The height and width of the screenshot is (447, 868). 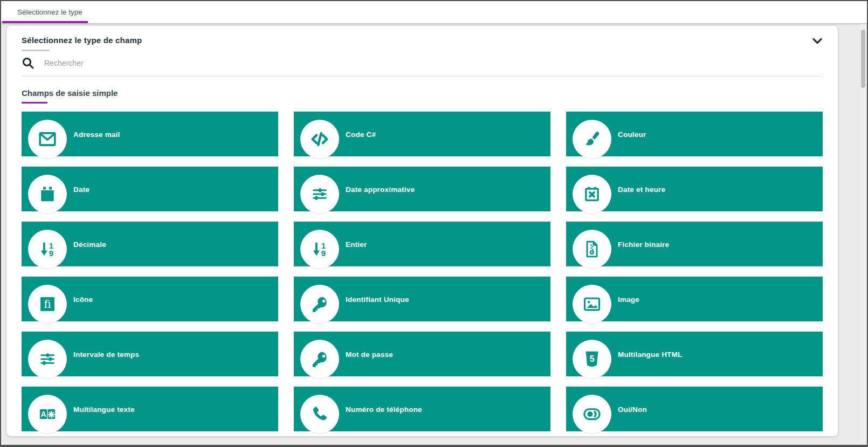 I want to click on field-type-card-icone: fi Icône, so click(x=150, y=299).